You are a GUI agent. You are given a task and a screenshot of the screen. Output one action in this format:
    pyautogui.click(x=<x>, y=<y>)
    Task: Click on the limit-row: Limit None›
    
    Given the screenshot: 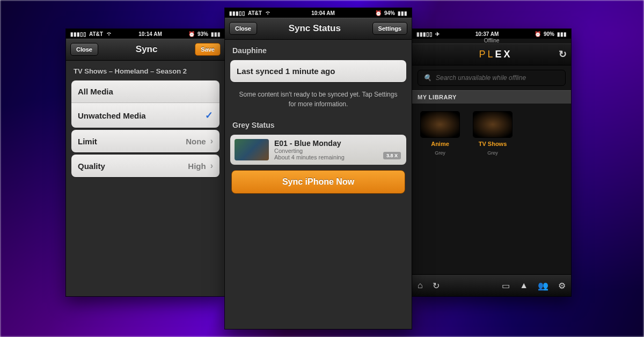 What is the action you would take?
    pyautogui.click(x=145, y=141)
    